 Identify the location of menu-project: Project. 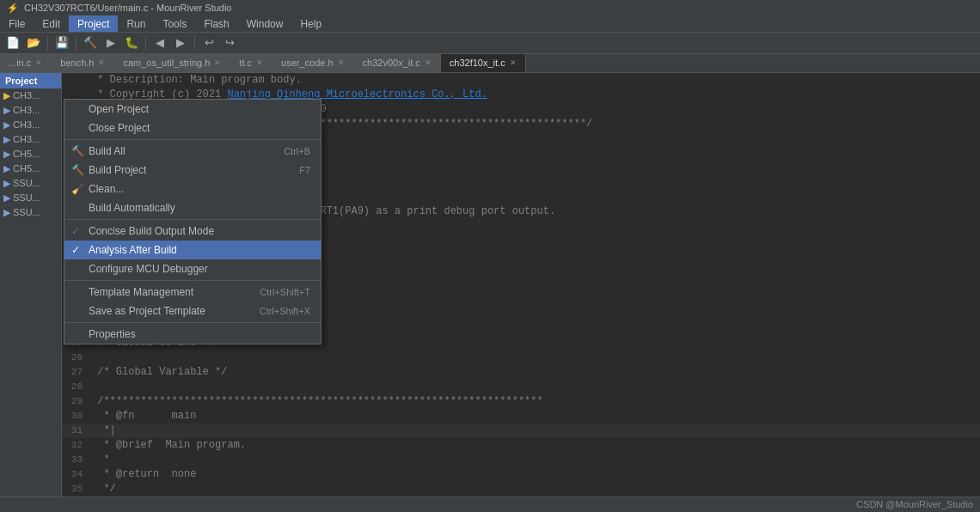
(93, 24).